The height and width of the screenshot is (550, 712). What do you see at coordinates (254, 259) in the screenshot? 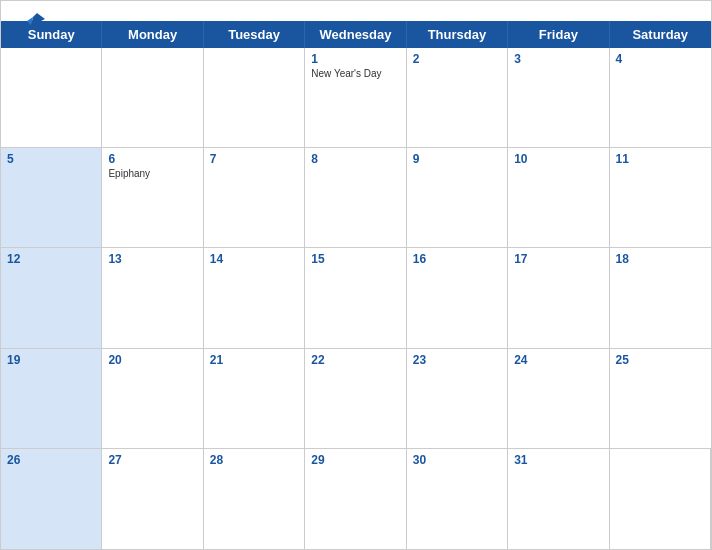
I see `cell-number: 14` at bounding box center [254, 259].